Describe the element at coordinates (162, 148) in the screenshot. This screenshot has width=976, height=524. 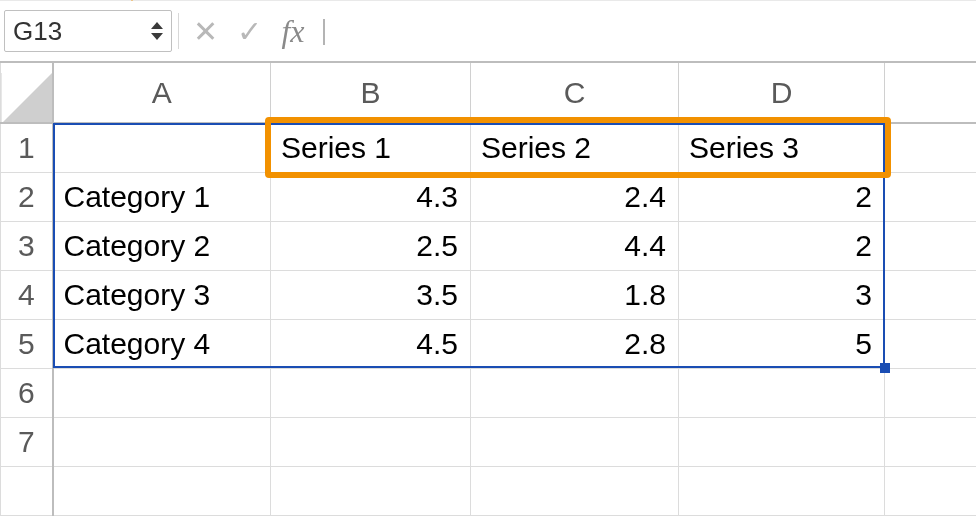
I see `cell-A1` at that location.